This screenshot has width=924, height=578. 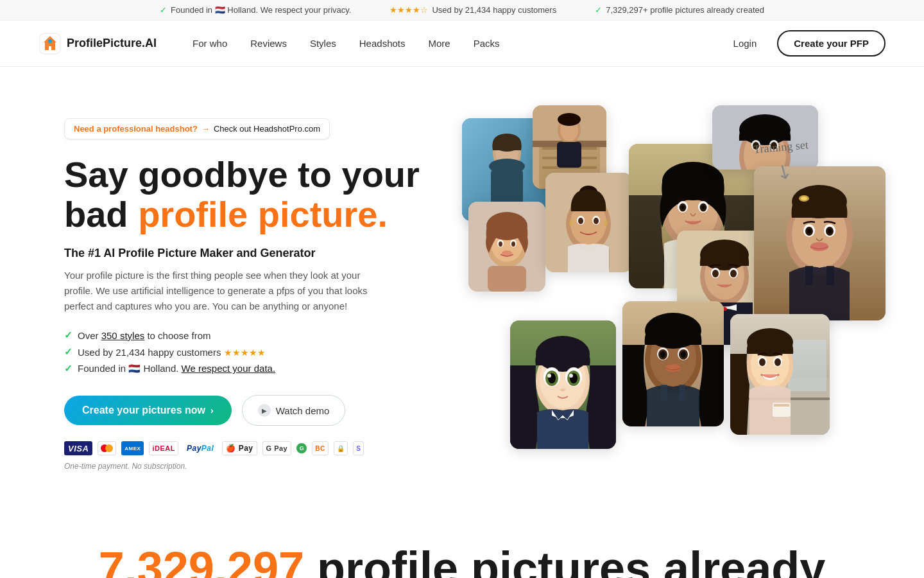 What do you see at coordinates (409, 10) in the screenshot?
I see `banner-stars: ★★★★☆` at bounding box center [409, 10].